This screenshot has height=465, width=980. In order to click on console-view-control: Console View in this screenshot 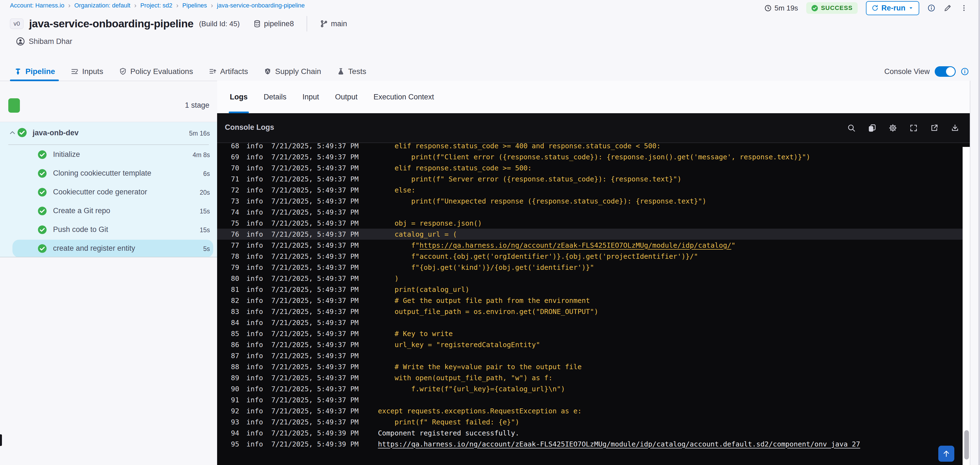, I will do `click(927, 71)`.